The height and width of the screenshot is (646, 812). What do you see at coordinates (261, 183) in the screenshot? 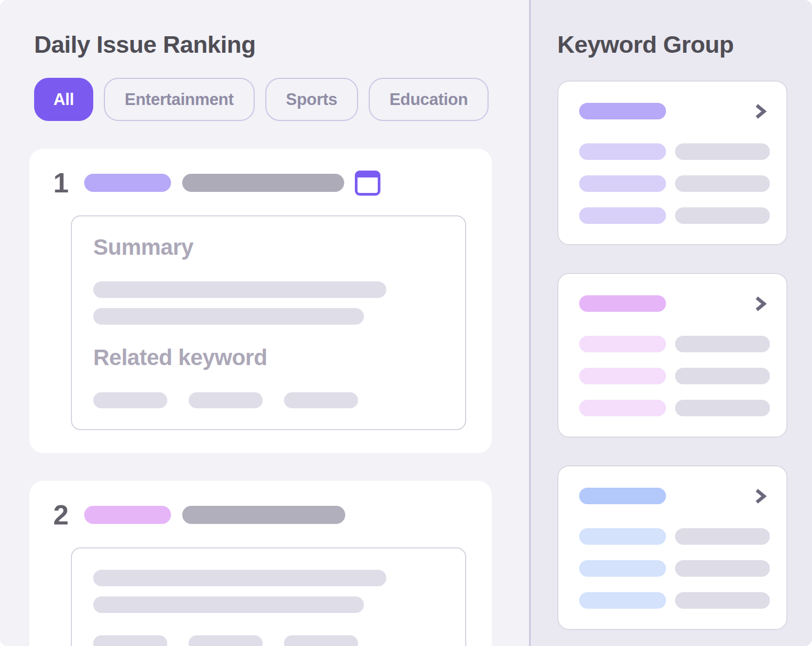
I see `ranking-row: 1` at bounding box center [261, 183].